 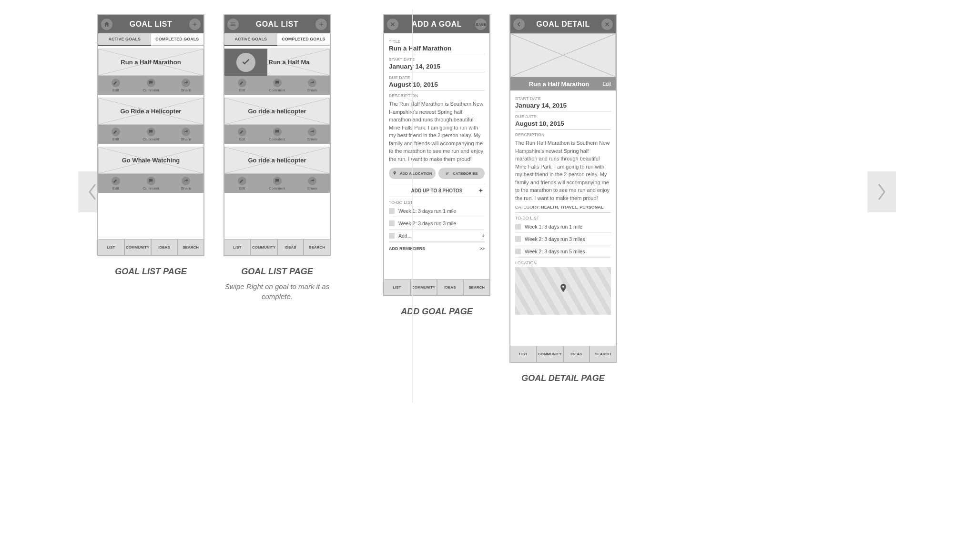 What do you see at coordinates (481, 24) in the screenshot?
I see `save-button: SAVE` at bounding box center [481, 24].